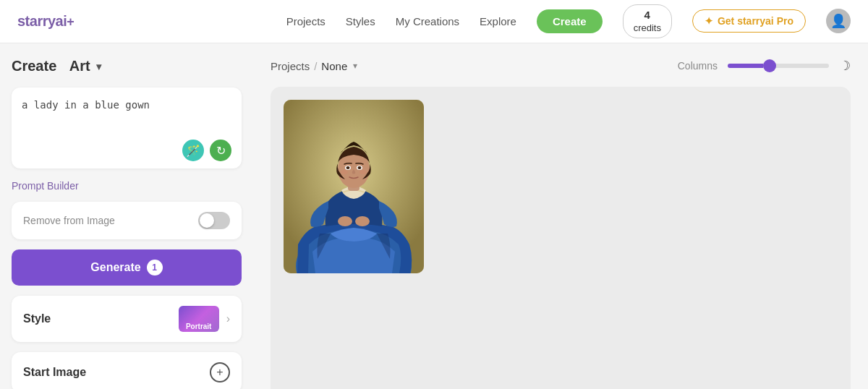 The image size is (868, 389). Describe the element at coordinates (755, 21) in the screenshot. I see `pro-button-label: Get starryai Pro` at that location.